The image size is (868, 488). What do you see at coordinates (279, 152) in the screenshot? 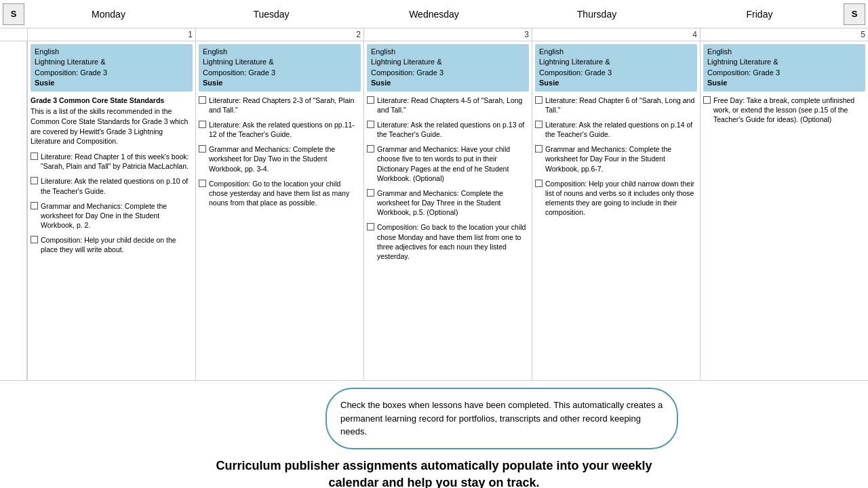
I see `tuesday-task-list: Literature: Read Chapters 2-3 of "Sarah,…` at bounding box center [279, 152].